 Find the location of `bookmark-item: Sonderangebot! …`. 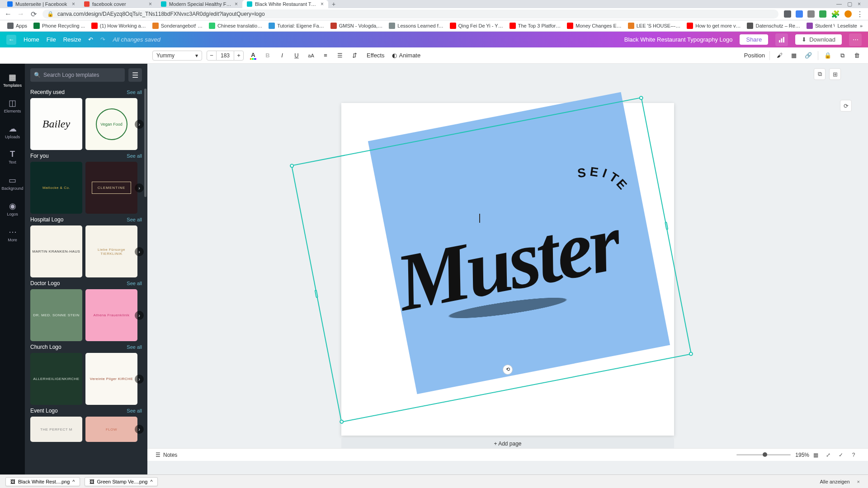

bookmark-item: Sonderangebot! … is located at coordinates (177, 26).